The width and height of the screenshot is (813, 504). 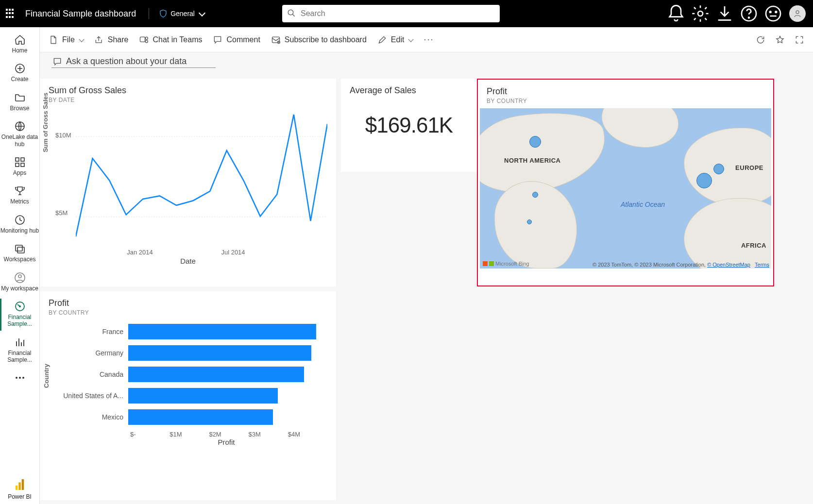 I want to click on tile-subtitle: BY COUNTRY, so click(x=188, y=314).